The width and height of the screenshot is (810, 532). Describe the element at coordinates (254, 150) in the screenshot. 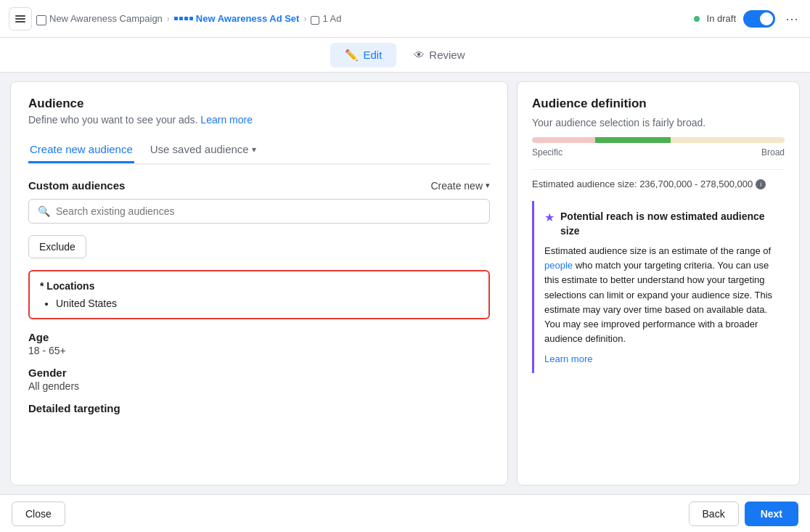

I see `saved-arrow-icon: ▾` at that location.